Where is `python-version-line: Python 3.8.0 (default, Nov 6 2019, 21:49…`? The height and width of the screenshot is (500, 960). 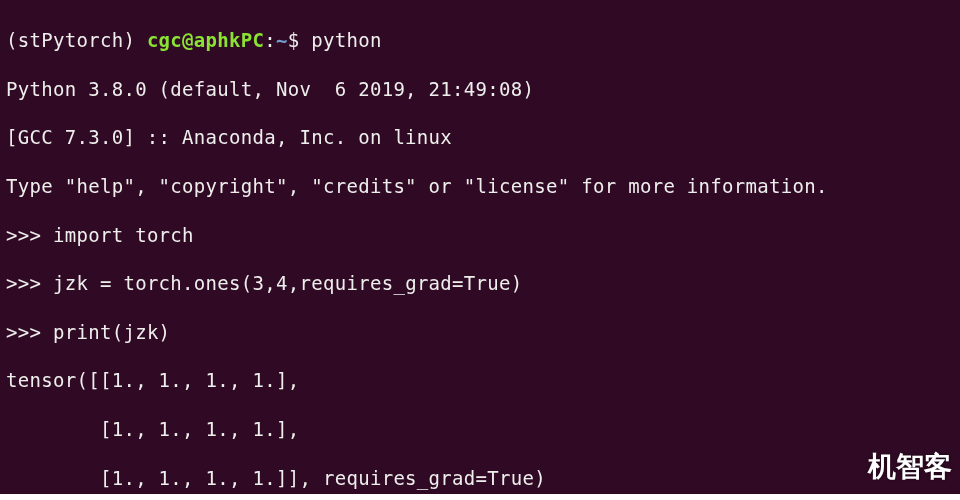 python-version-line: Python 3.8.0 (default, Nov 6 2019, 21:49… is located at coordinates (480, 89).